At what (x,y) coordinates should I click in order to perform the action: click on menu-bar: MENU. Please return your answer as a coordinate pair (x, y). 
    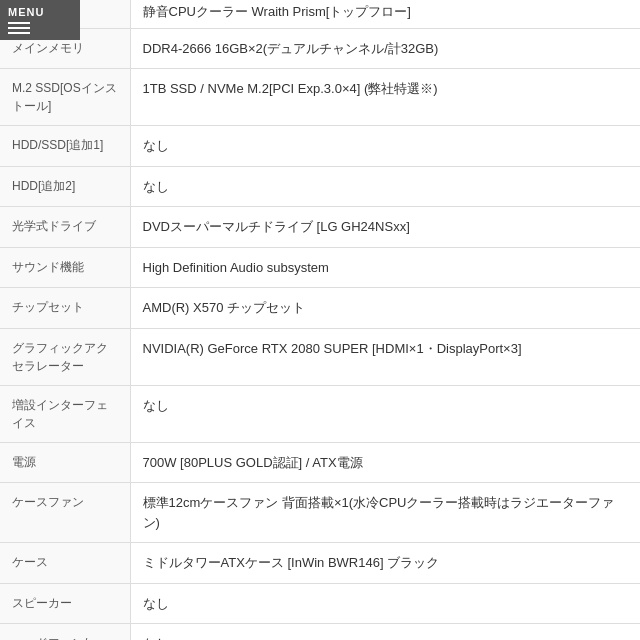
    Looking at the image, I should click on (40, 20).